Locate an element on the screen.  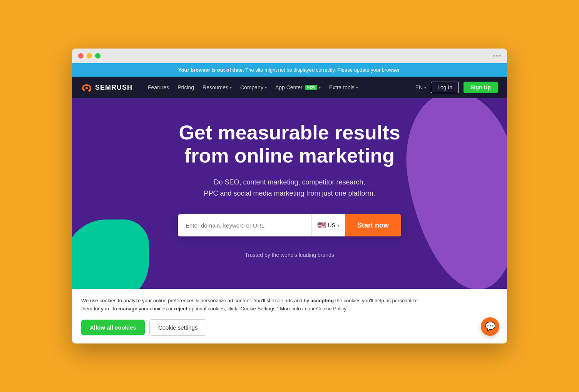
signup-button: Sign Up is located at coordinates (480, 87).